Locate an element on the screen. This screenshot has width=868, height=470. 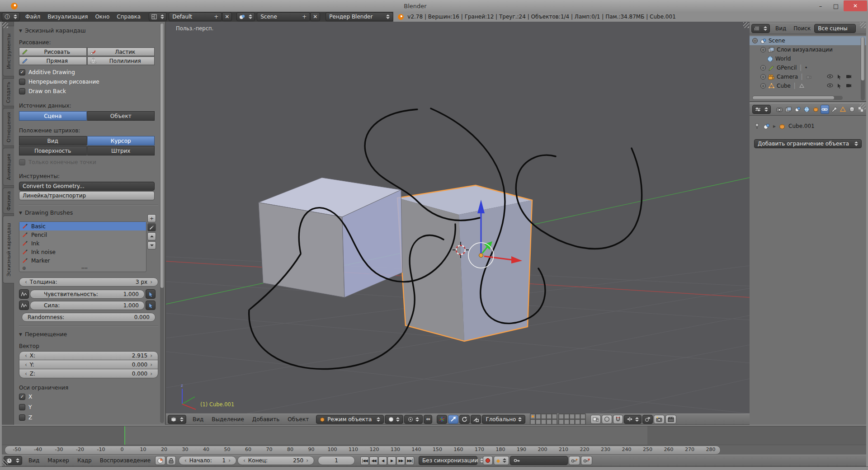
record-button is located at coordinates (488, 461).